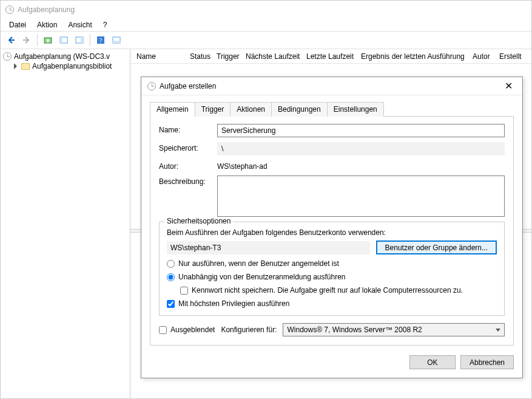 This screenshot has width=532, height=399. What do you see at coordinates (486, 56) in the screenshot?
I see `col-author: Autor` at bounding box center [486, 56].